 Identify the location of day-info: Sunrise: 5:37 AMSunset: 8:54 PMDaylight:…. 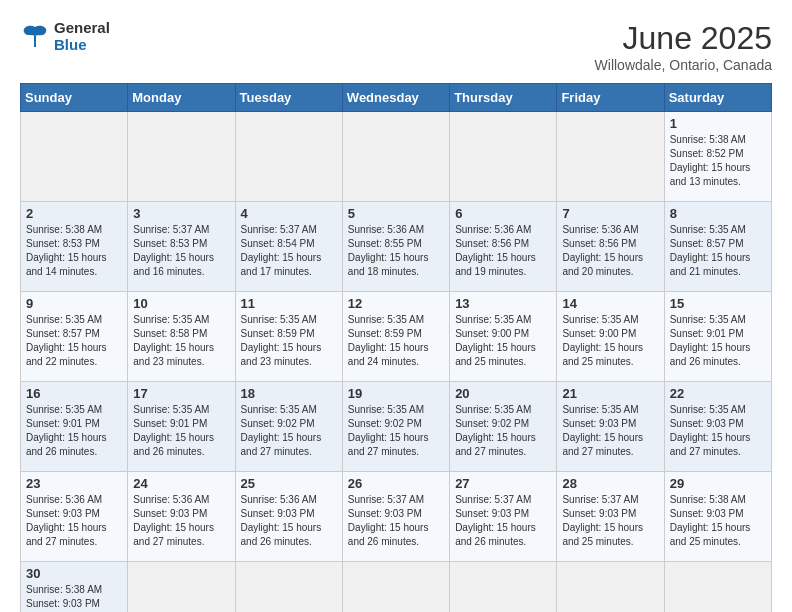
(289, 251).